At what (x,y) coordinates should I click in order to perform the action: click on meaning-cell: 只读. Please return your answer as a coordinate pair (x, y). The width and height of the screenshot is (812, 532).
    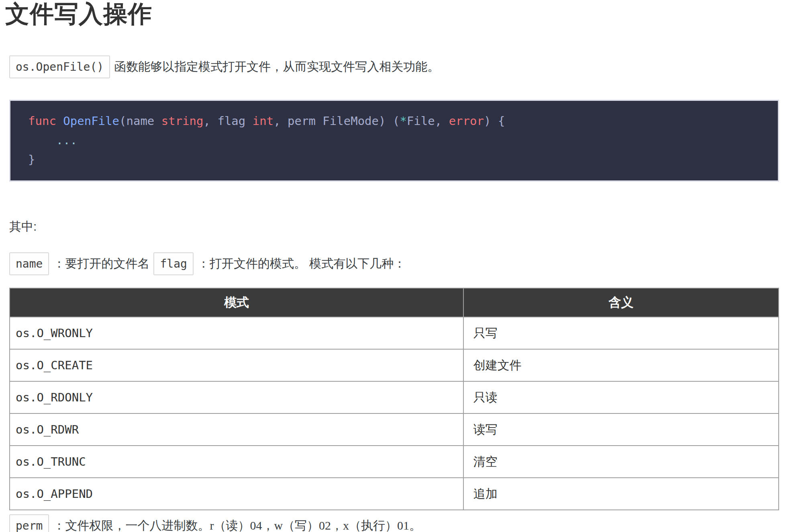
    Looking at the image, I should click on (621, 397).